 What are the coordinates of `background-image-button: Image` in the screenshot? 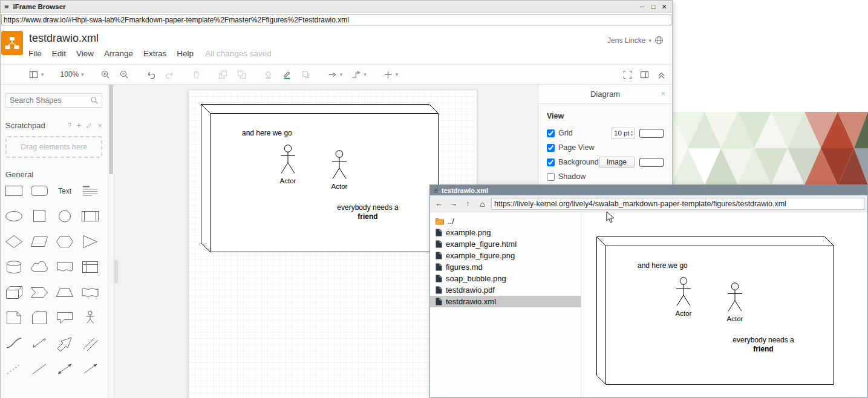 It's located at (617, 162).